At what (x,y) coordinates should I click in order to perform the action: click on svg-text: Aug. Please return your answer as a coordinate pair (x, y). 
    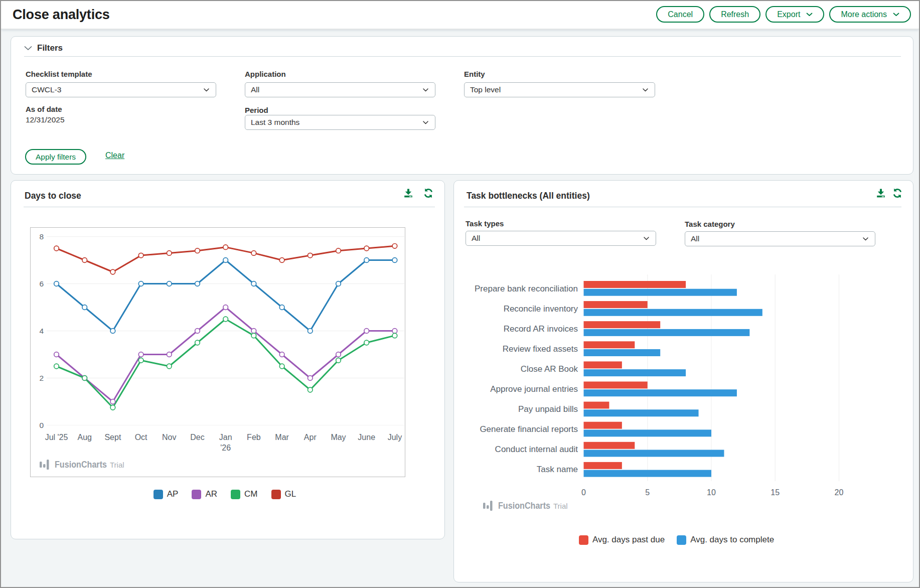
    Looking at the image, I should click on (84, 437).